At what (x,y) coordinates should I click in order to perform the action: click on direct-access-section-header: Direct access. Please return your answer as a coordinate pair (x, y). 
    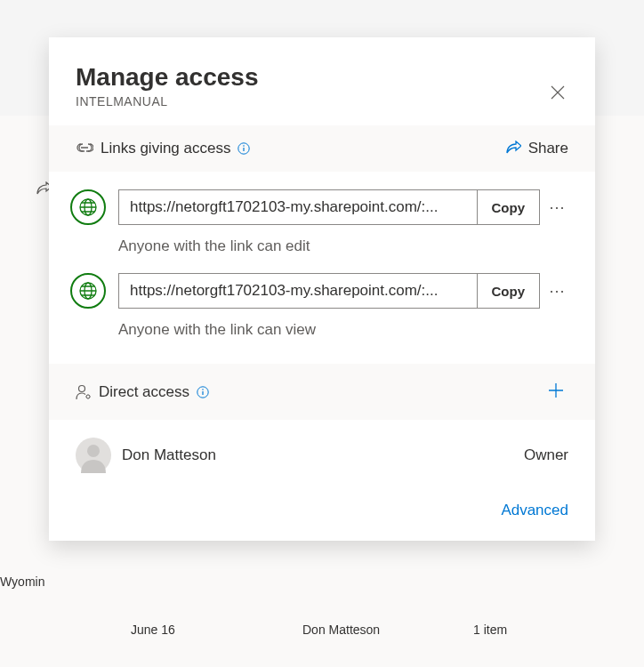
    Looking at the image, I should click on (322, 391).